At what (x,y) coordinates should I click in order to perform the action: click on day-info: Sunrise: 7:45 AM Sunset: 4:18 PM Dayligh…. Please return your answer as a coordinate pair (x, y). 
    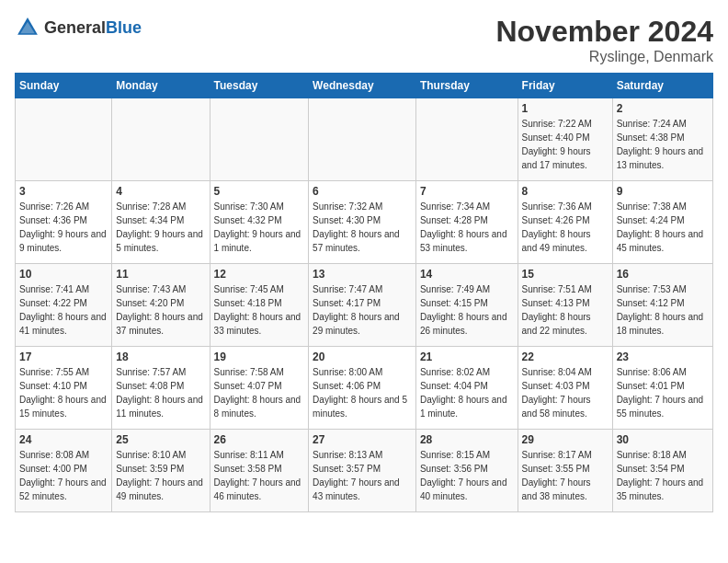
    Looking at the image, I should click on (259, 310).